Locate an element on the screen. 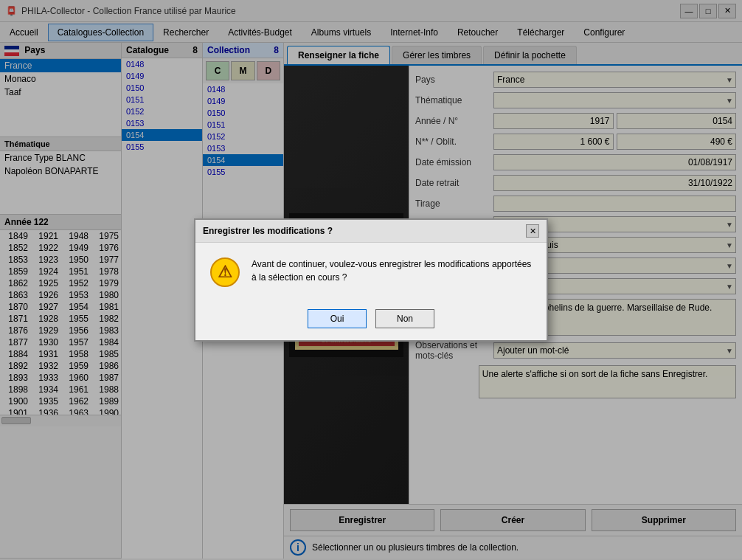 Image resolution: width=742 pixels, height=560 pixels. modal-titlebar: Enregistrer les modifications ? ✕ is located at coordinates (371, 232).